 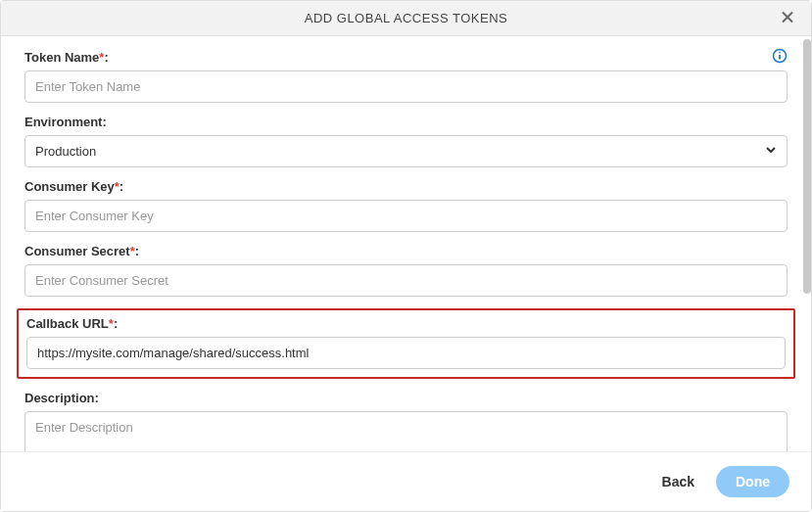 What do you see at coordinates (406, 206) in the screenshot?
I see `consumer-key-group: Consumer Key*:` at bounding box center [406, 206].